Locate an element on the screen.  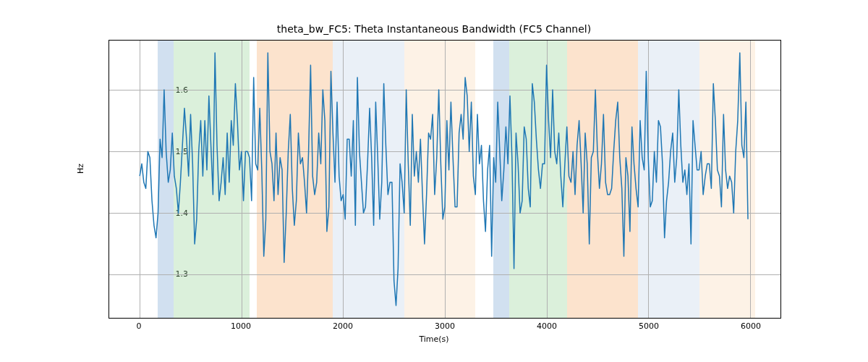
y-axis-label: Hz is located at coordinates (81, 169).